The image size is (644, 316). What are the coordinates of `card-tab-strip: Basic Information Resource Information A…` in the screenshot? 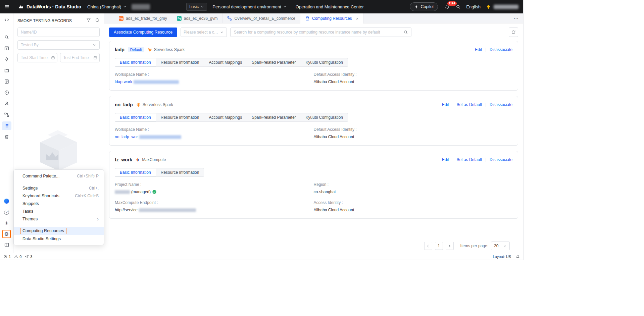 It's located at (232, 117).